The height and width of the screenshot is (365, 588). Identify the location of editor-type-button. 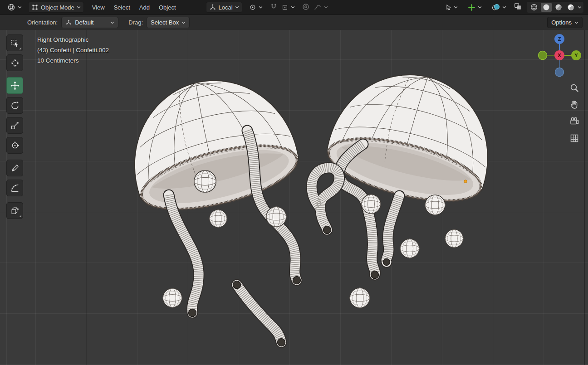
(15, 7).